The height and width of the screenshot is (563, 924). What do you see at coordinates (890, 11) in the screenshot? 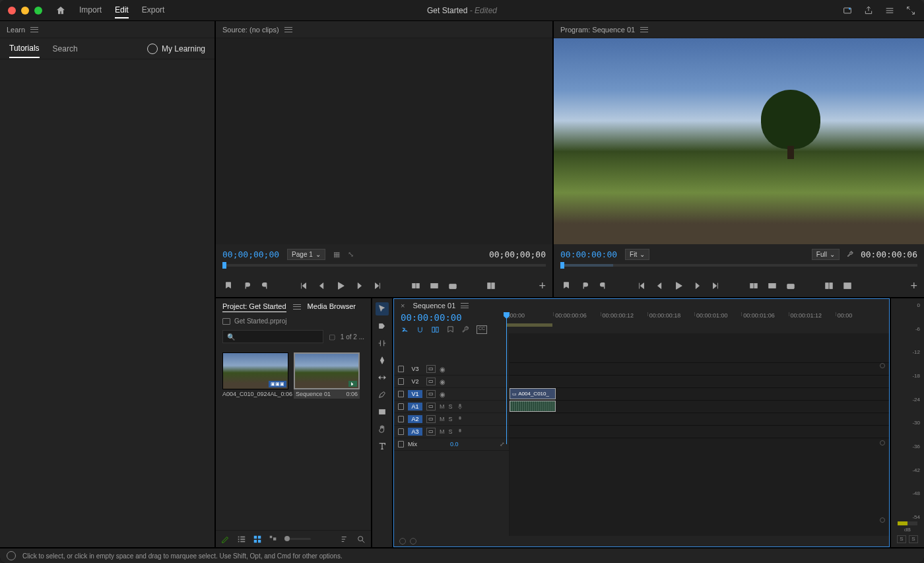
I see `workspaces-menu-icon` at bounding box center [890, 11].